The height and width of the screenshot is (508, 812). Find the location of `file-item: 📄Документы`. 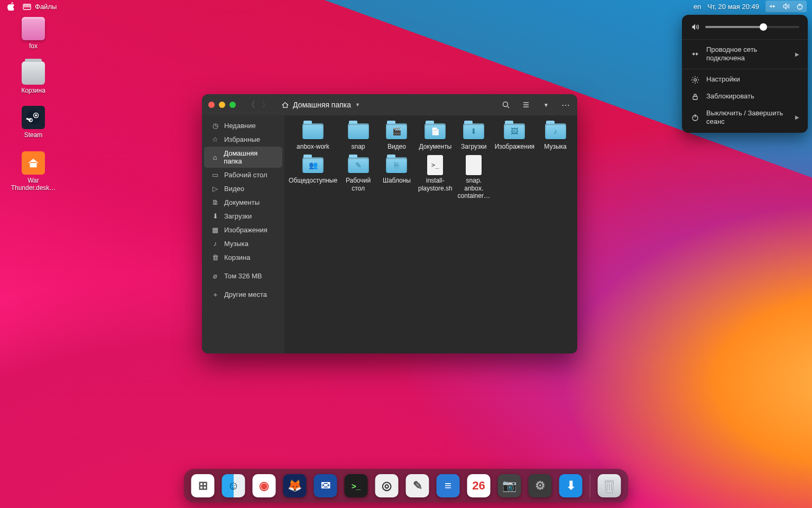

file-item: 📄Документы is located at coordinates (436, 136).